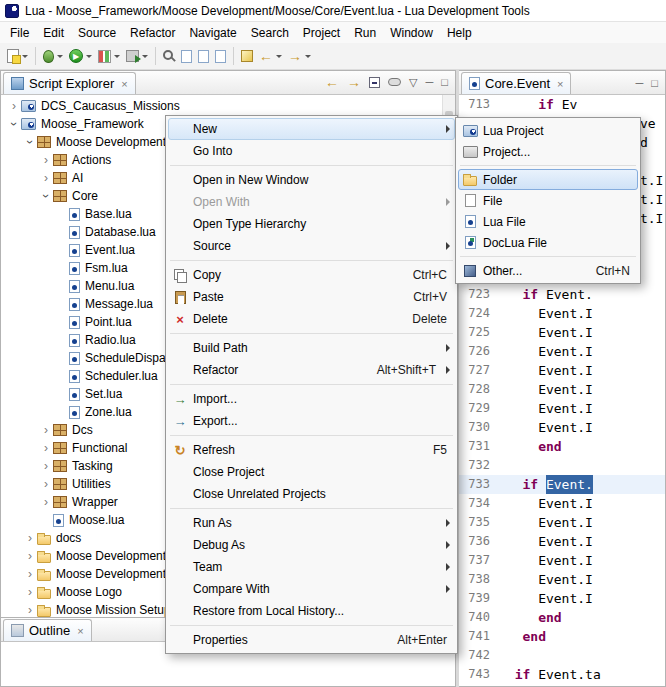 This screenshot has height=687, width=666. Describe the element at coordinates (312, 246) in the screenshot. I see `menu-item-source: Source` at that location.